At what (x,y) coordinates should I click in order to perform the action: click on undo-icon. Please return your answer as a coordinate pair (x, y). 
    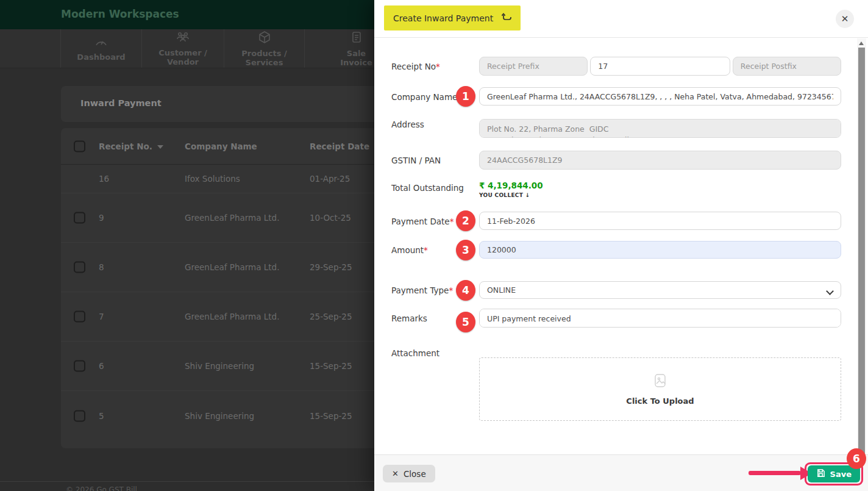
    Looking at the image, I should click on (506, 18).